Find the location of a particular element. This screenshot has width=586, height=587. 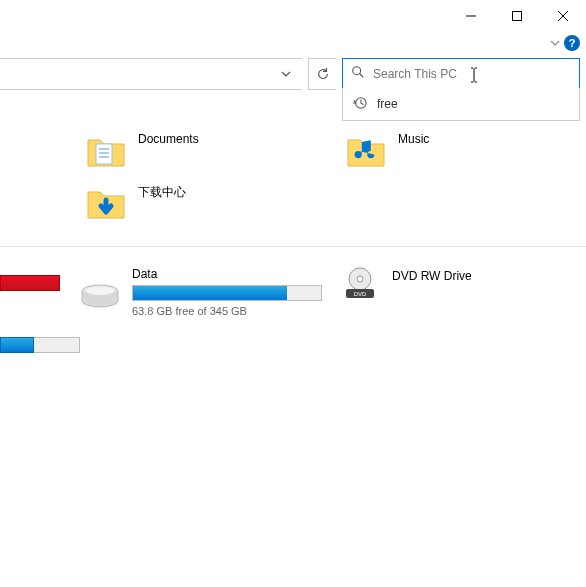

navigation-row is located at coordinates (293, 74).